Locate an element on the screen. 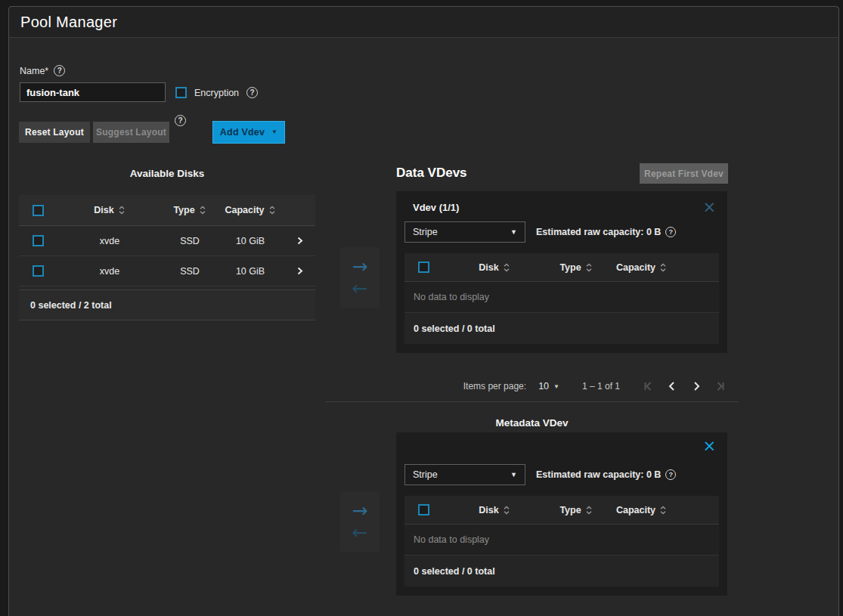  encryption-row: Encryption ? is located at coordinates (216, 92).